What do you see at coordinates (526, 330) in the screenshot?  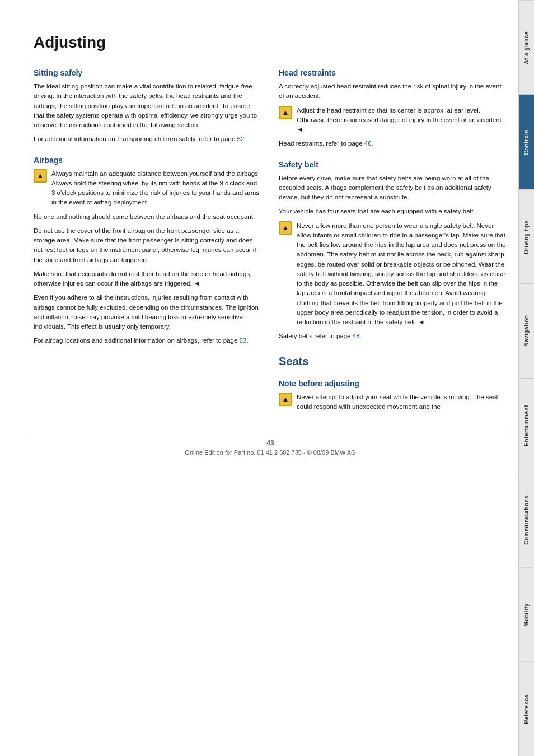 I see `tab-navigation: Navigation` at bounding box center [526, 330].